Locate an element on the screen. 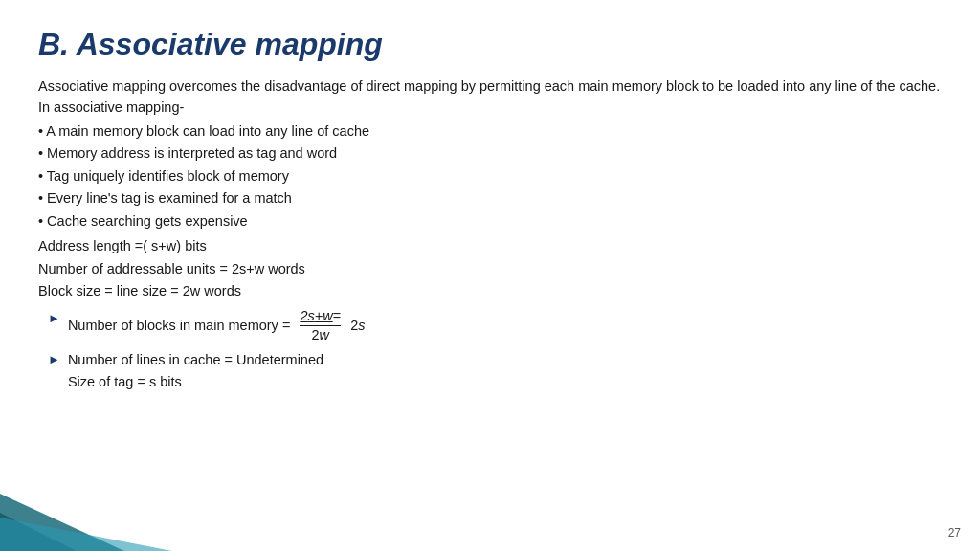  arrow-item-1: ► Number of blocks in main memory = 2s+w… is located at coordinates (495, 326).